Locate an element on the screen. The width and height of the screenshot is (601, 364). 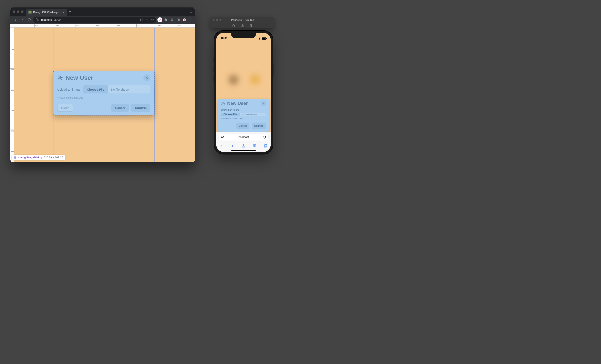
ruler-tick: 200 is located at coordinates (57, 25).